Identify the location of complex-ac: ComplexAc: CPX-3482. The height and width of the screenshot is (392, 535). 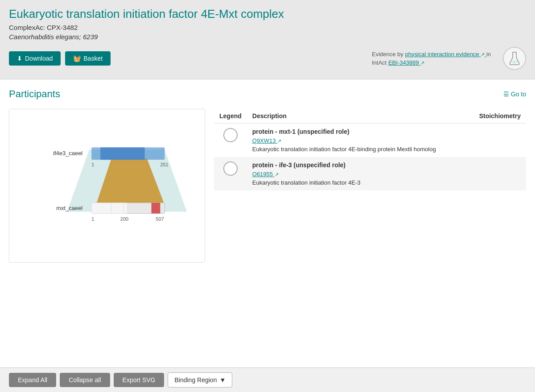
(268, 28).